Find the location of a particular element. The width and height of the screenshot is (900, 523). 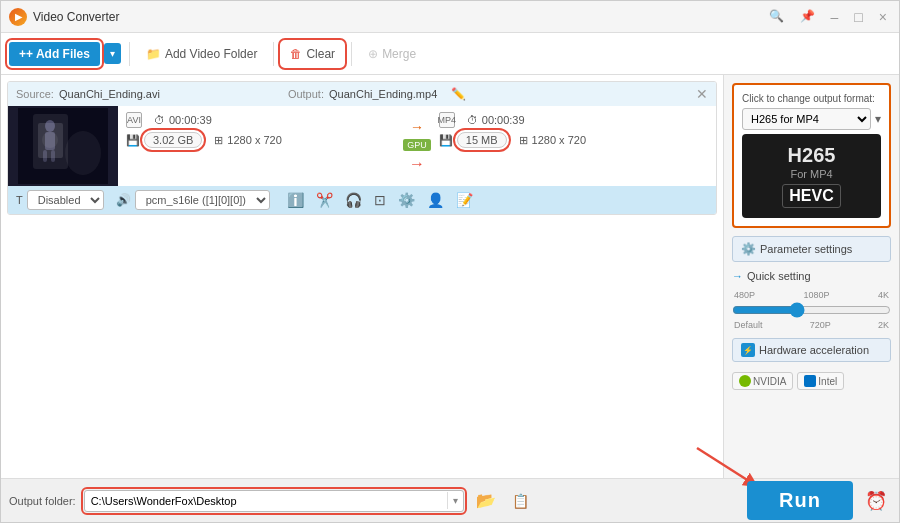

file-thumbnail is located at coordinates (63, 146).